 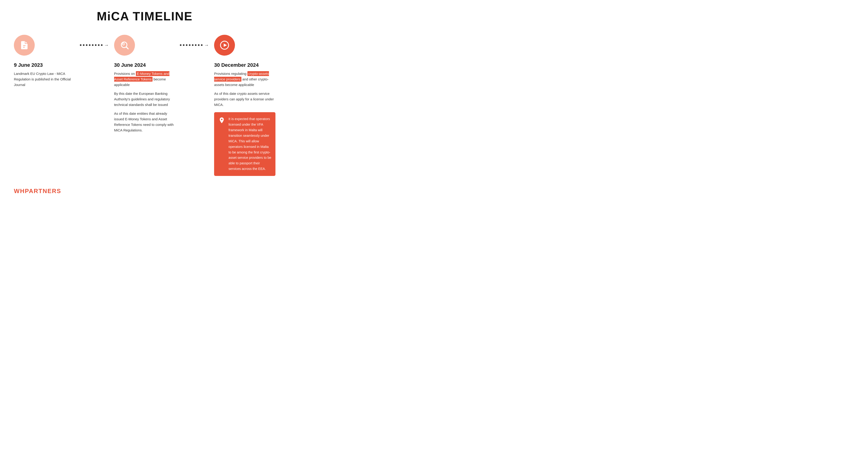 What do you see at coordinates (95, 41) in the screenshot?
I see `arrow-connector-1: →` at bounding box center [95, 41].